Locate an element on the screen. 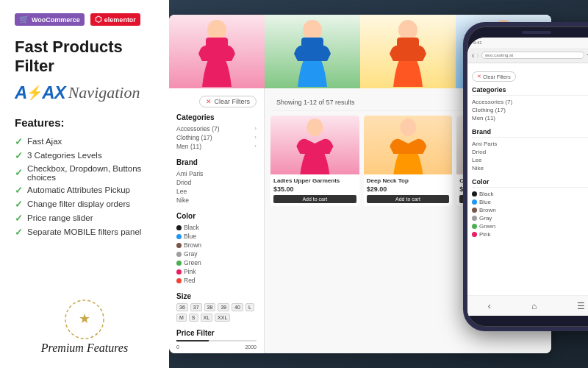  phone-brand-lee: Lee is located at coordinates (530, 160).